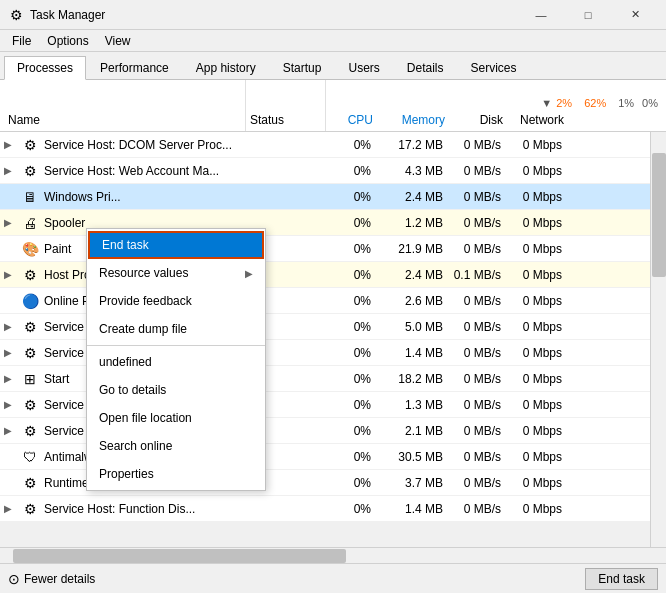  Describe the element at coordinates (588, 15) in the screenshot. I see `window-controls: — □ ✕` at that location.